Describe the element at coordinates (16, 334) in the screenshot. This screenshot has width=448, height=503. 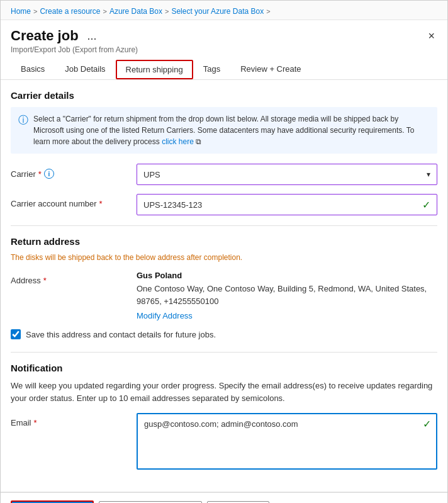
I see `save-address-checkbox` at that location.